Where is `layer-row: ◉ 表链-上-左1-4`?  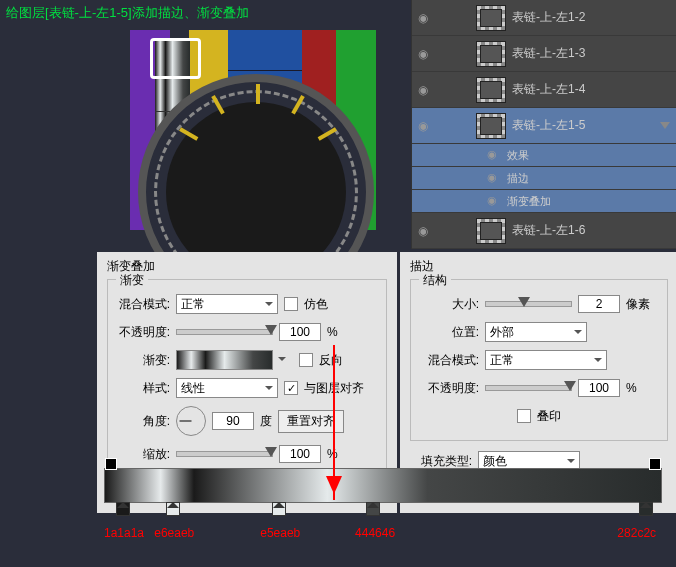 layer-row: ◉ 表链-上-左1-4 is located at coordinates (544, 90).